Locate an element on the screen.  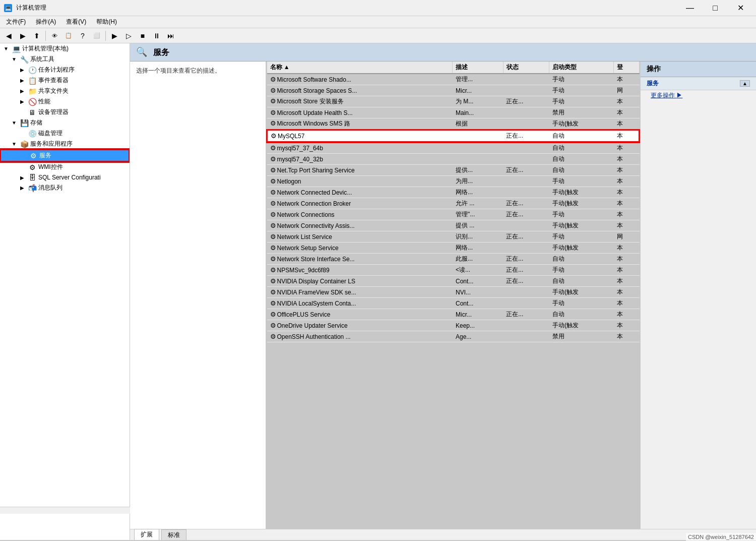
tree-item-msmq: ▶ 📬 消息队列 is located at coordinates (65, 188).